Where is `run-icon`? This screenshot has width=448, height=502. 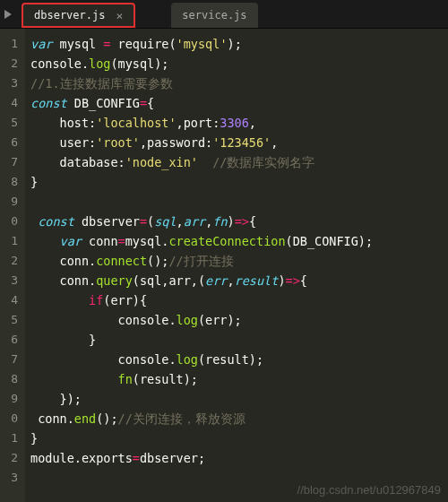 run-icon is located at coordinates (10, 13).